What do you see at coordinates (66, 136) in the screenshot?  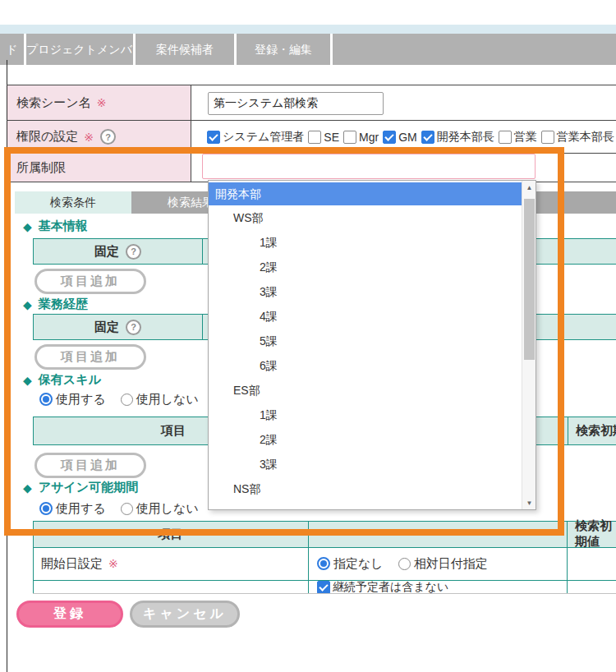 I see `permissions-label: 権限の設定 ※ ?` at bounding box center [66, 136].